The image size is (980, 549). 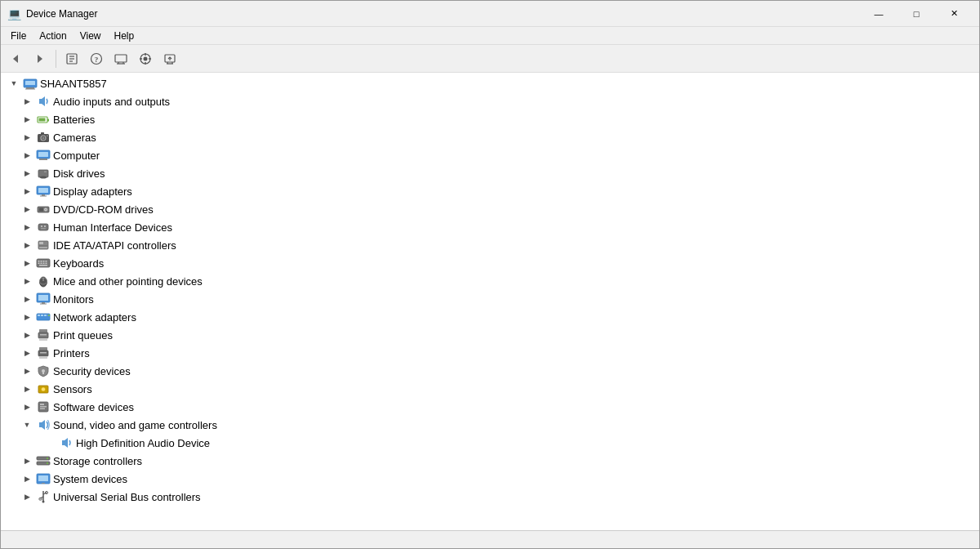 I want to click on tree-item-network: ▶ Network adapters, so click(x=490, y=317).